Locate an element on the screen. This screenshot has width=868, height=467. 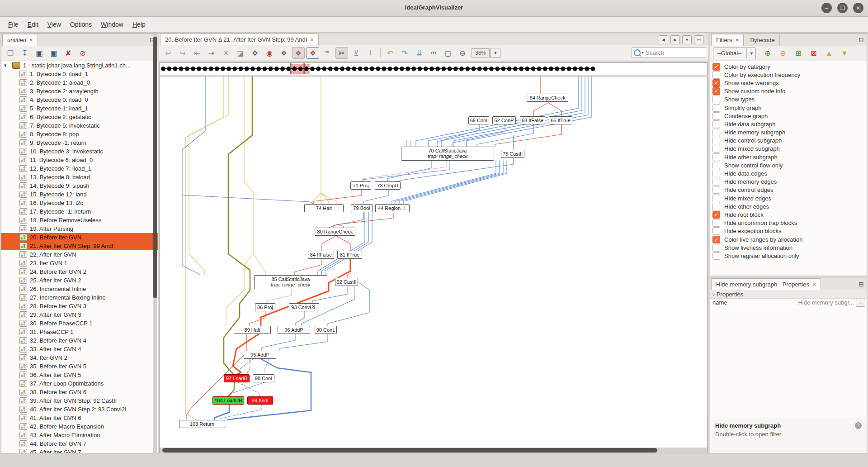
undo-icon: ↶ is located at coordinates (390, 53).